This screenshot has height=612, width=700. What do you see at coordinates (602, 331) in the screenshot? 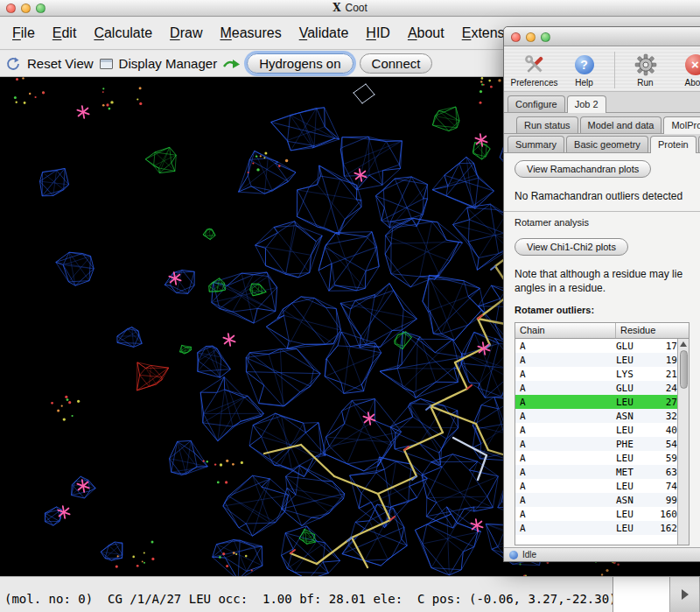
I see `table-header: Chain Residue` at bounding box center [602, 331].